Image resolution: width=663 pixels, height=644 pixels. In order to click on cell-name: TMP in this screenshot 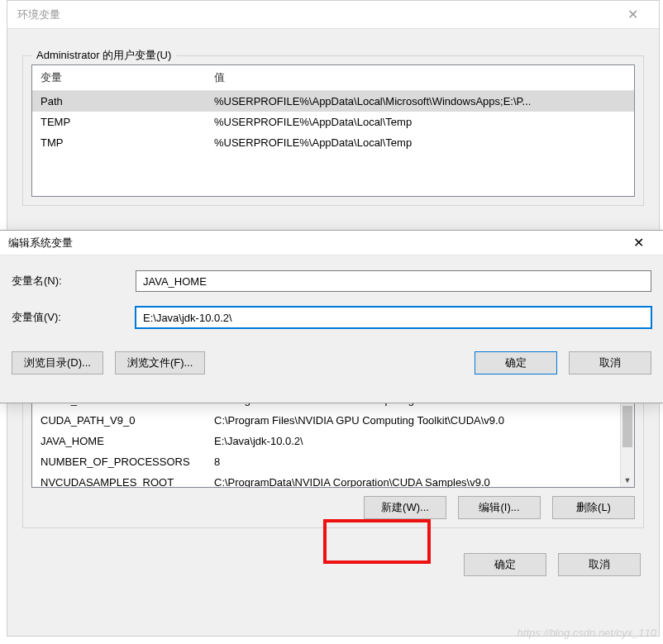, I will do `click(119, 142)`.